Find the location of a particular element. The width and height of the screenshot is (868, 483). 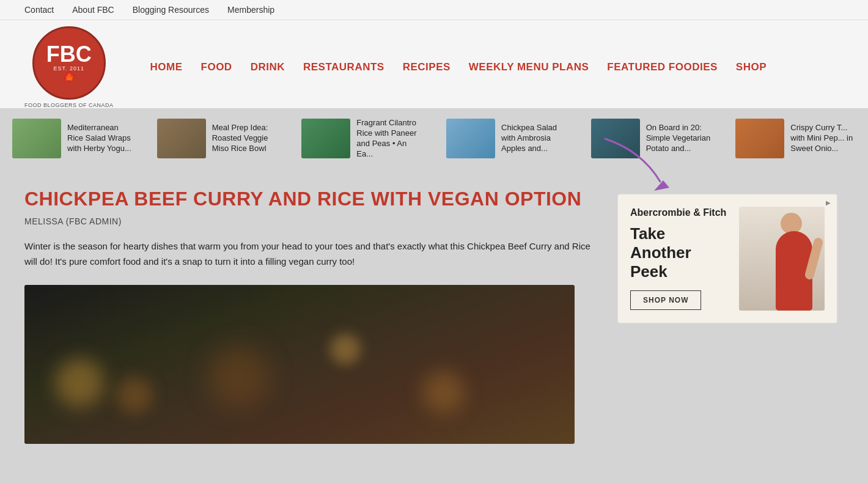

drink-nav: DRINK is located at coordinates (268, 67).